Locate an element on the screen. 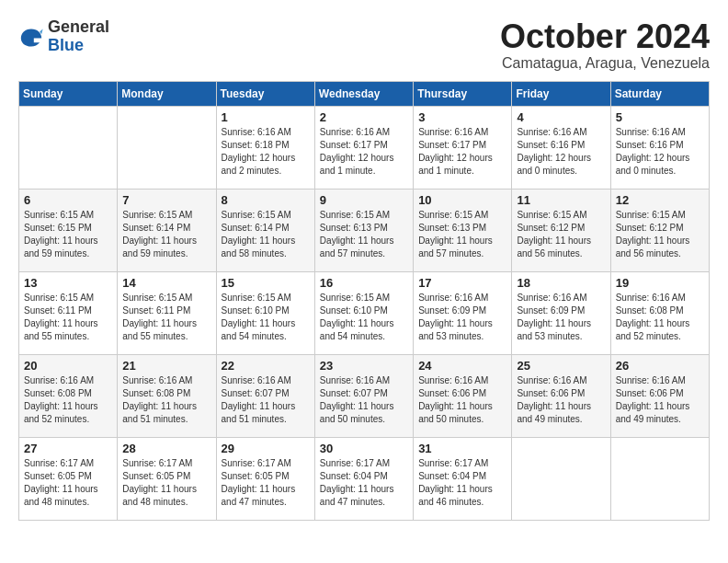 This screenshot has height=563, width=728. calendar-cell: 29Sunrise: 6:17 AMSunset: 6:05 PMDayligh… is located at coordinates (265, 478).